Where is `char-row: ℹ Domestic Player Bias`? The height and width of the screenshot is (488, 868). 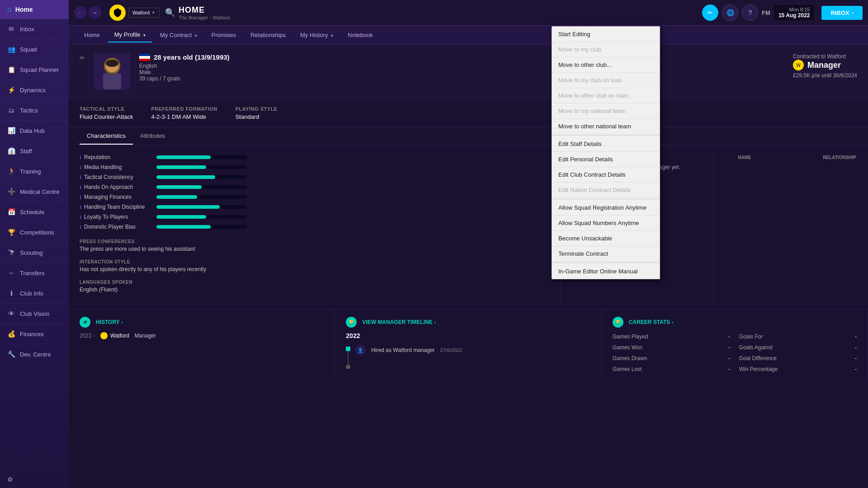
char-row: ℹ Domestic Player Bias is located at coordinates (315, 227).